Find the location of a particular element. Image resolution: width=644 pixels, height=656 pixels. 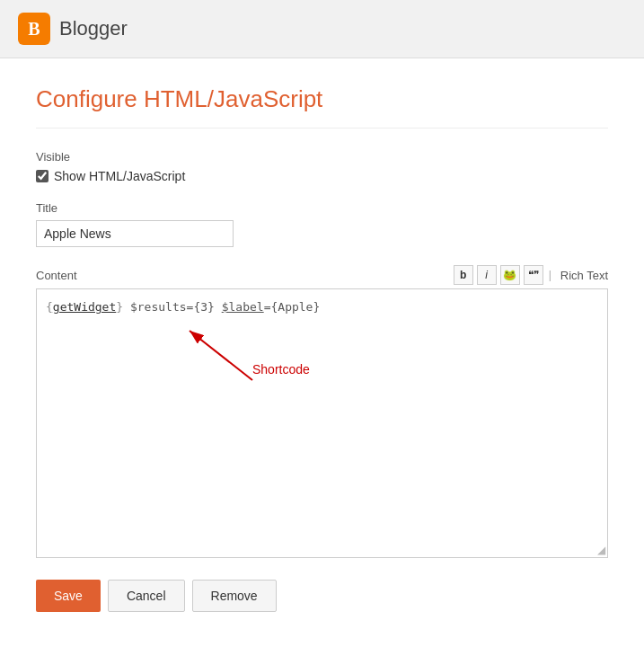

content-label: Content is located at coordinates (57, 275).